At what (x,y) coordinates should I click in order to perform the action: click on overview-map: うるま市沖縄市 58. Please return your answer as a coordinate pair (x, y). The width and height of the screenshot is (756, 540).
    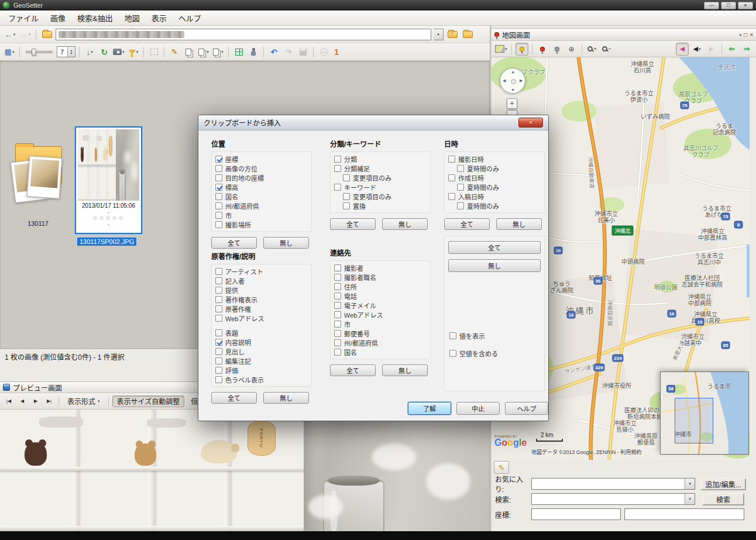
    Looking at the image, I should click on (705, 413).